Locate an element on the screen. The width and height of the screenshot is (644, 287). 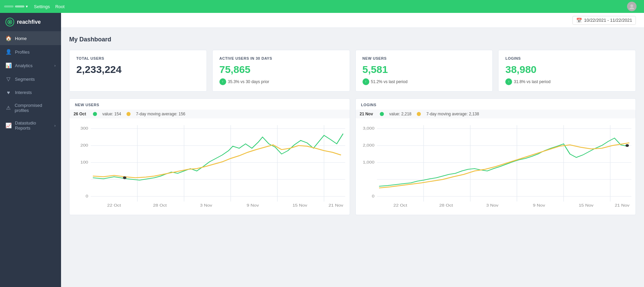
new-users-chart-title: NEW USERS is located at coordinates (210, 105).